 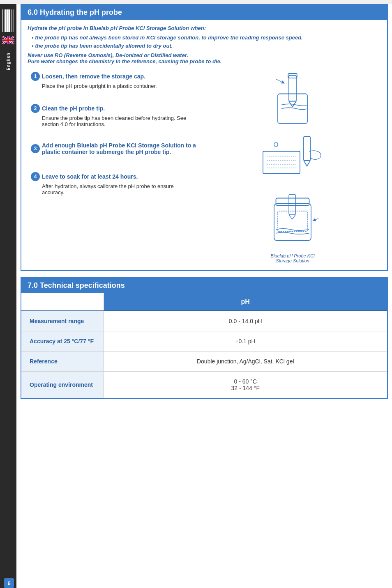 What do you see at coordinates (204, 38) in the screenshot?
I see `section-60-bullet1: • the probe tip has not always been stor…` at bounding box center [204, 38].